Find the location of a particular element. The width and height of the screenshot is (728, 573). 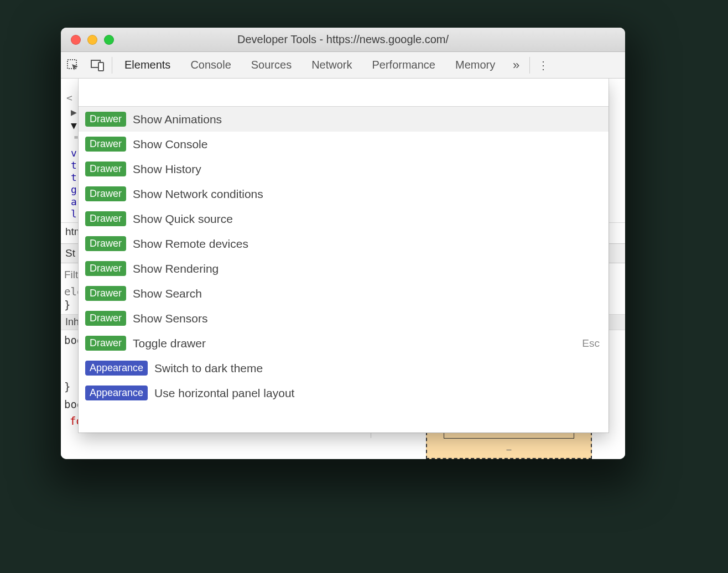

command-menu-item: DrawerToggle drawerEsc is located at coordinates (344, 343).